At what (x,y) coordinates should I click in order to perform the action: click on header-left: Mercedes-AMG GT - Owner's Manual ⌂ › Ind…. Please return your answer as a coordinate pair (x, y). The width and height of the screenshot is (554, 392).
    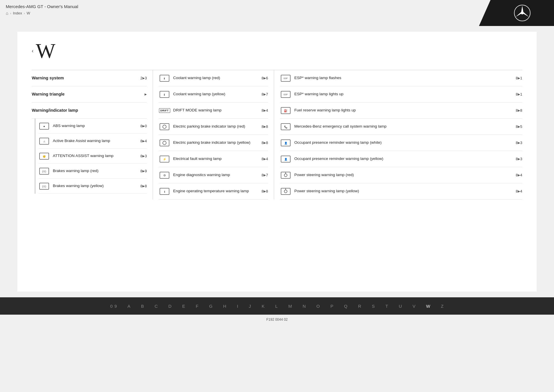
    Looking at the image, I should click on (245, 13).